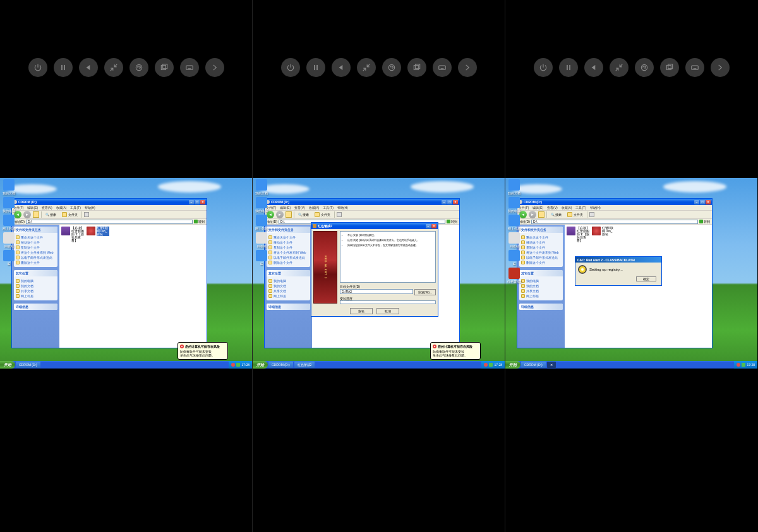  What do you see at coordinates (341, 68) in the screenshot?
I see `back-button` at bounding box center [341, 68].